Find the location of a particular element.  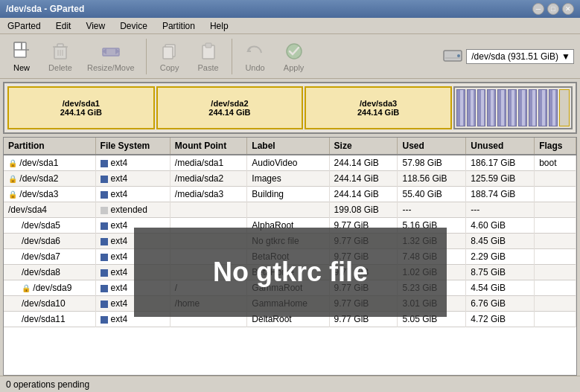

table-row: 🔒 /dev/sda3ext4/media/sda3Building244.14… is located at coordinates (290, 195).